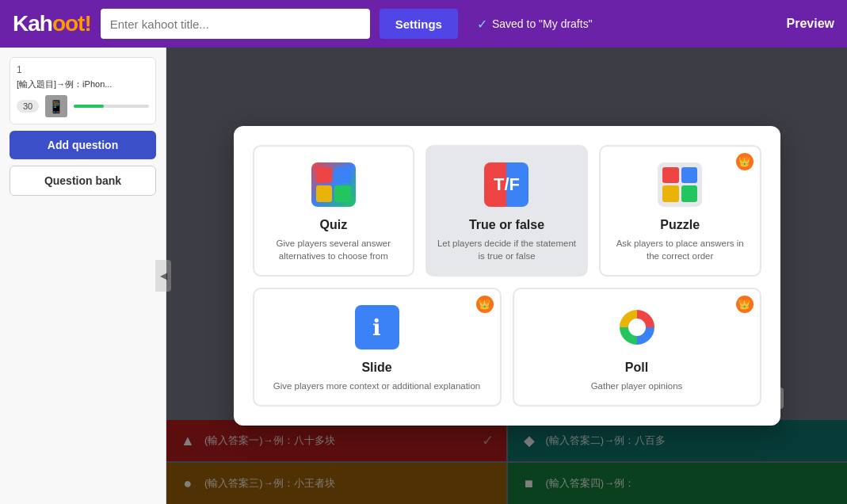  What do you see at coordinates (82, 106) in the screenshot?
I see `question-meta: 30 📱` at bounding box center [82, 106].